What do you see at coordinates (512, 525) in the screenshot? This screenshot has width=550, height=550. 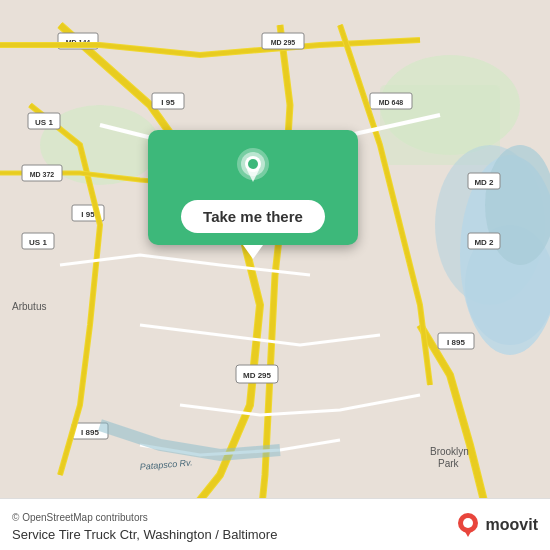 I see `moovit-brand-text: moovit` at bounding box center [512, 525].